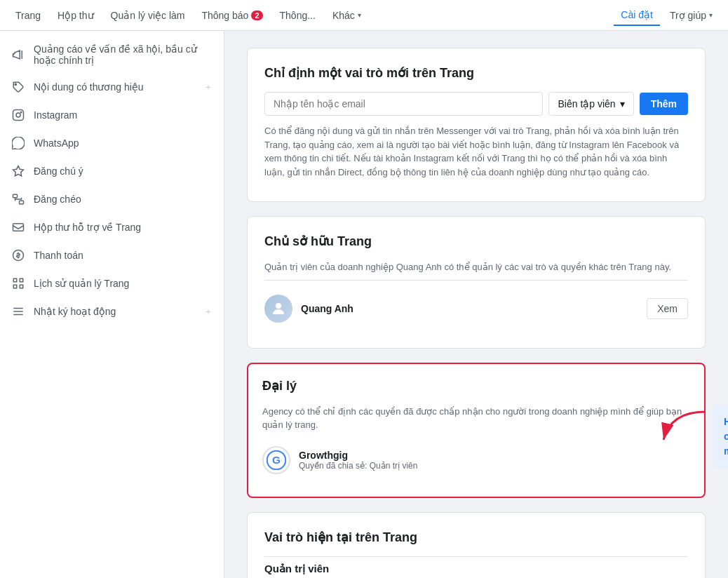  I want to click on nav-hopthu: Hộp thư, so click(76, 15).